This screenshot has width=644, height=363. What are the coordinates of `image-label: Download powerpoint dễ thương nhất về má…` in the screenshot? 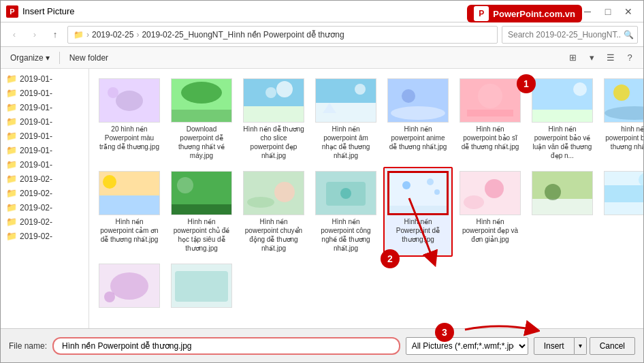 It's located at (202, 142).